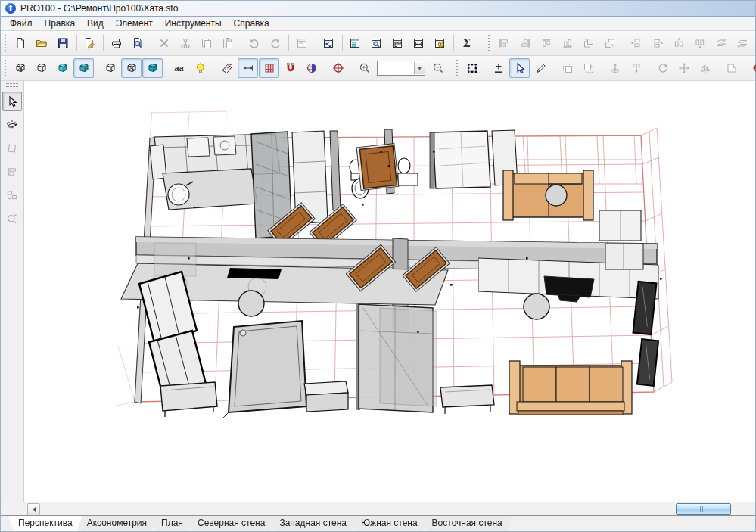  What do you see at coordinates (401, 68) in the screenshot?
I see `zoom-level-combo: ▾` at bounding box center [401, 68].